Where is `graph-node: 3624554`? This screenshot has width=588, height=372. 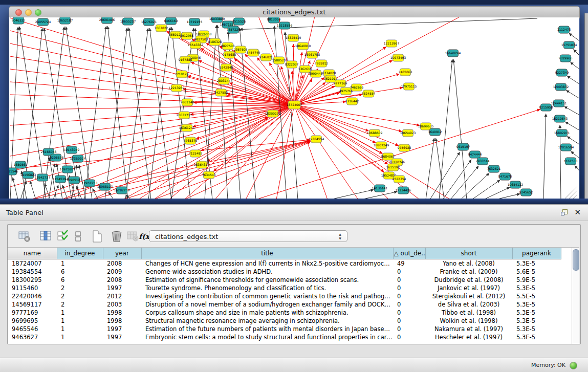
graph-node: 3624554 is located at coordinates (368, 94).